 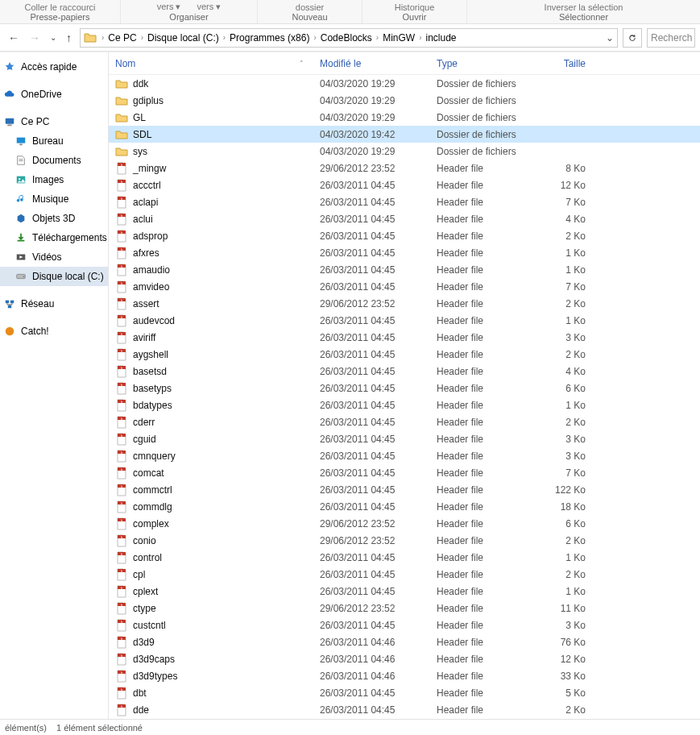 I want to click on sidebar-catch: Catch!, so click(x=54, y=331).